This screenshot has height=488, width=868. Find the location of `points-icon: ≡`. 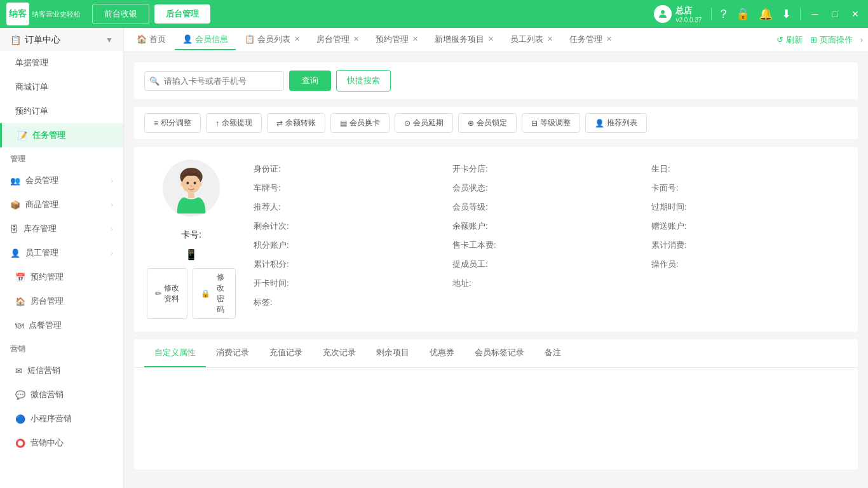

points-icon: ≡ is located at coordinates (156, 123).